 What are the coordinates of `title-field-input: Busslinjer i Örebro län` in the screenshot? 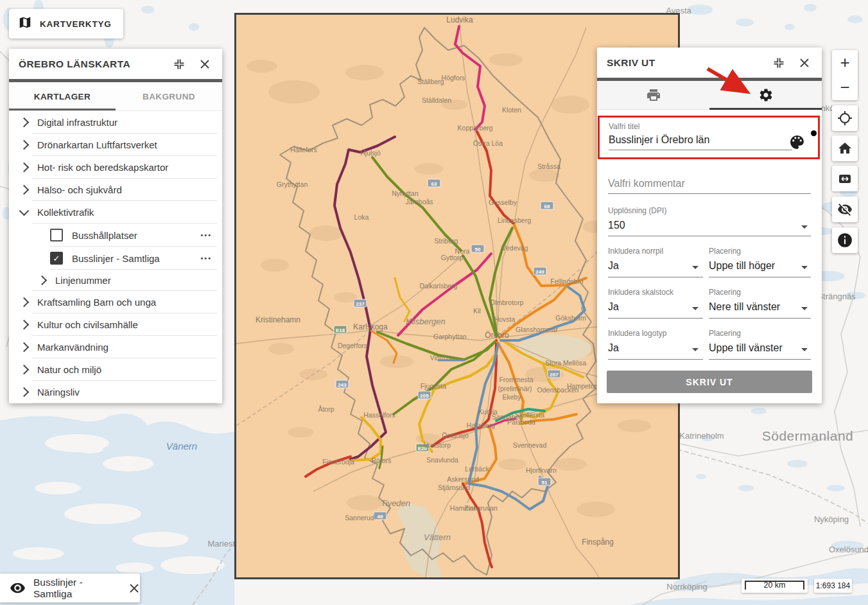 It's located at (659, 140).